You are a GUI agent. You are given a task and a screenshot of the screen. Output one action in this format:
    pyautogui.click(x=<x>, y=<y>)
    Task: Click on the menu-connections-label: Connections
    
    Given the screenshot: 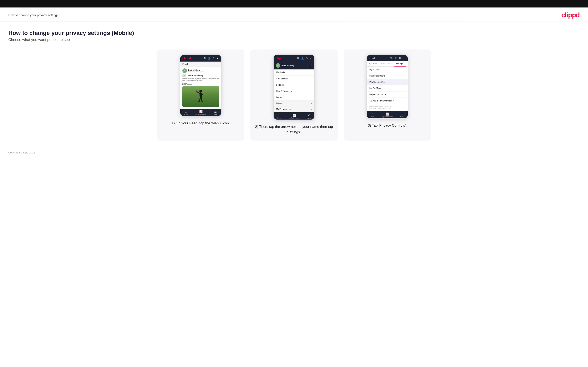 What is the action you would take?
    pyautogui.click(x=282, y=79)
    